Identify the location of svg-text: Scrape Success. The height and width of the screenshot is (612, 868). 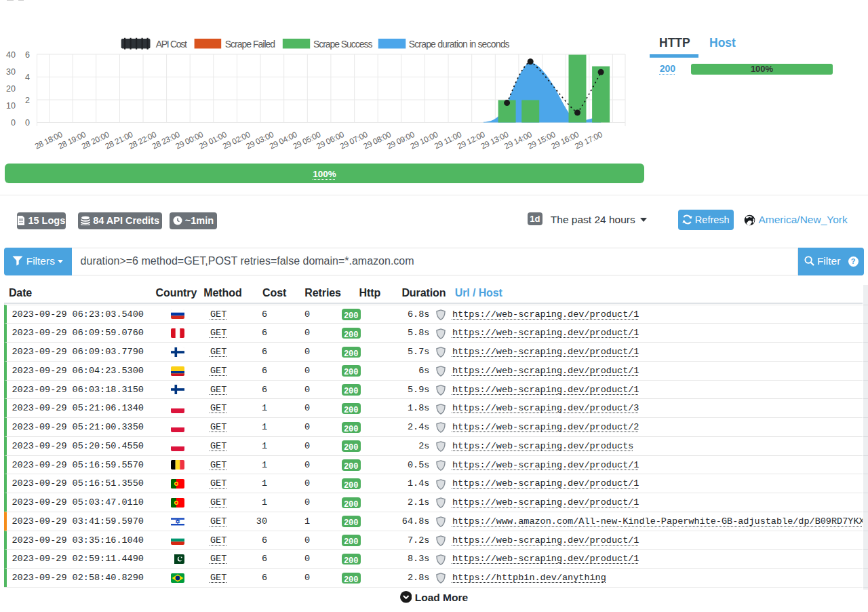
(343, 44).